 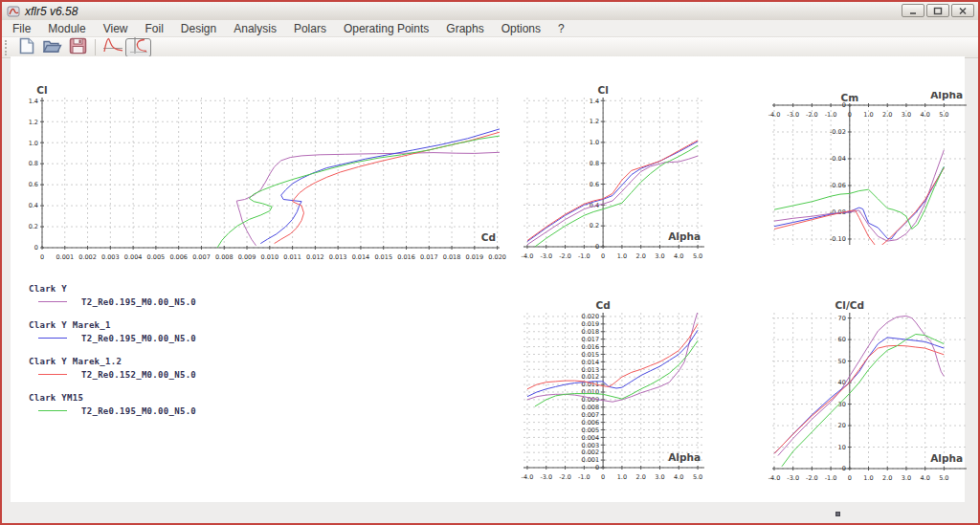 What do you see at coordinates (831, 478) in the screenshot?
I see `svg-text: -1.0` at bounding box center [831, 478].